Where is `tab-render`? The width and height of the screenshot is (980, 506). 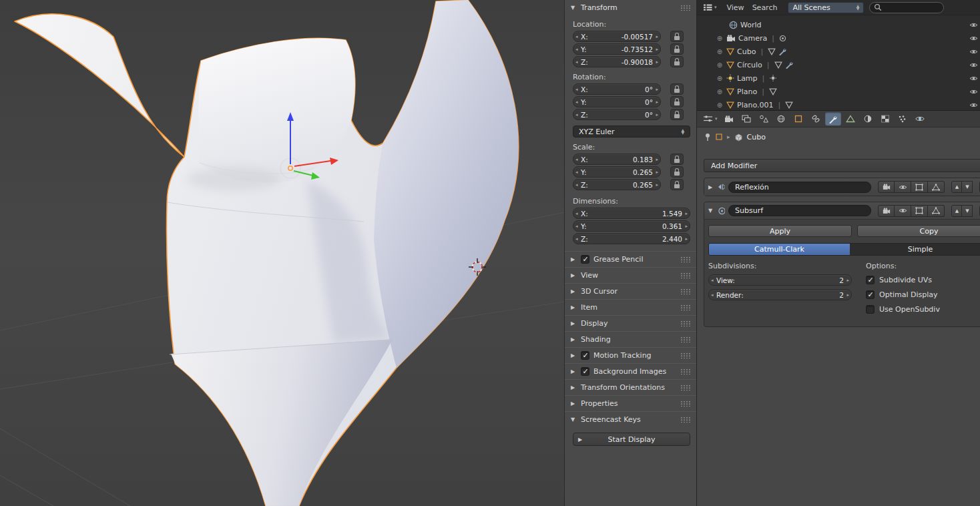
tab-render is located at coordinates (729, 119).